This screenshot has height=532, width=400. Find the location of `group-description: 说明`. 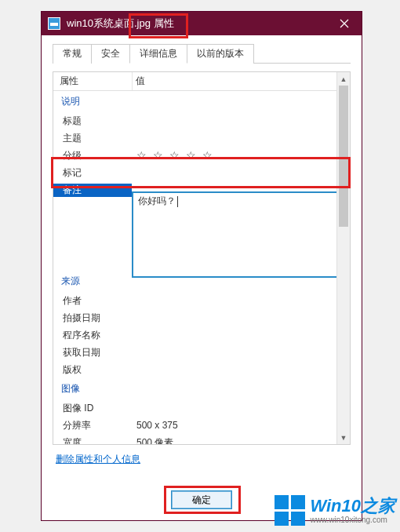

group-description: 说明 is located at coordinates (195, 102).